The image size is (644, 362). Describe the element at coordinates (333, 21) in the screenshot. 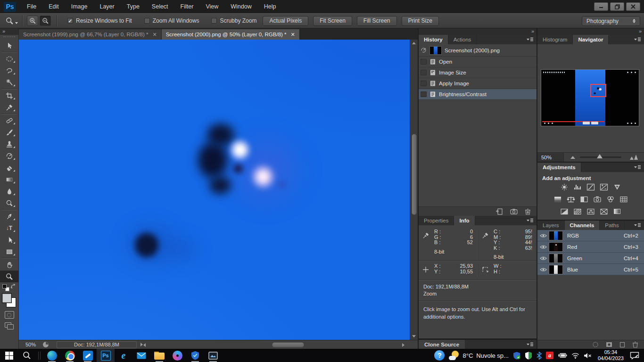

I see `fit-screen-button: Fit Screen` at that location.